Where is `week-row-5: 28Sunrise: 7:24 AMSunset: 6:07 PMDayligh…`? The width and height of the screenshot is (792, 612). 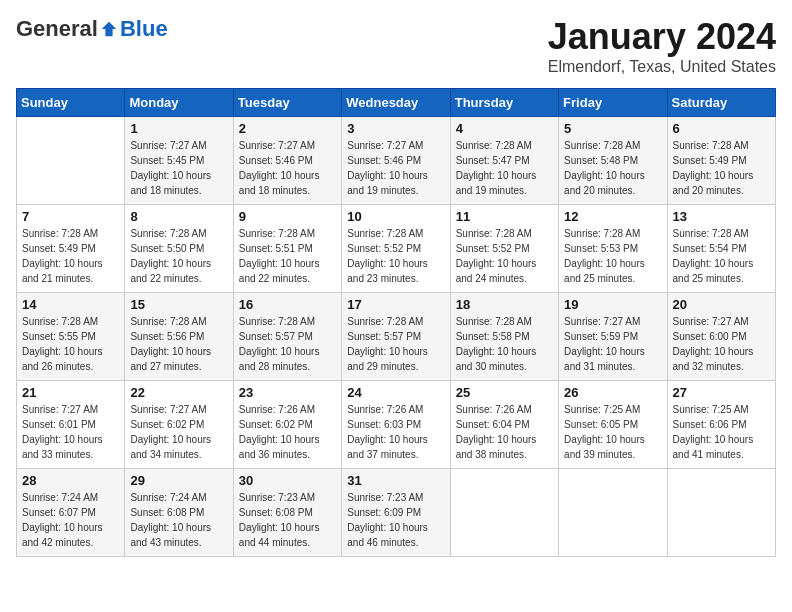
week-row-5: 28Sunrise: 7:24 AMSunset: 6:07 PMDayligh… is located at coordinates (396, 513).